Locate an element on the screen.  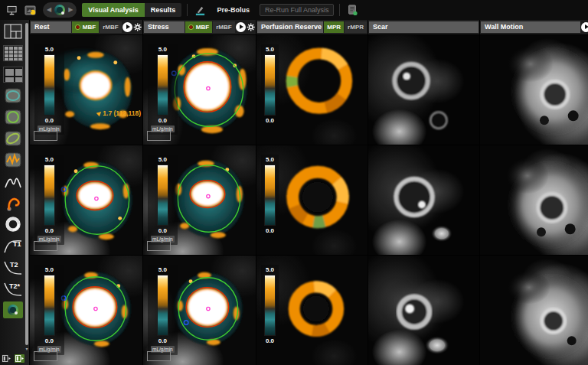
stress-play-button is located at coordinates (240, 28).